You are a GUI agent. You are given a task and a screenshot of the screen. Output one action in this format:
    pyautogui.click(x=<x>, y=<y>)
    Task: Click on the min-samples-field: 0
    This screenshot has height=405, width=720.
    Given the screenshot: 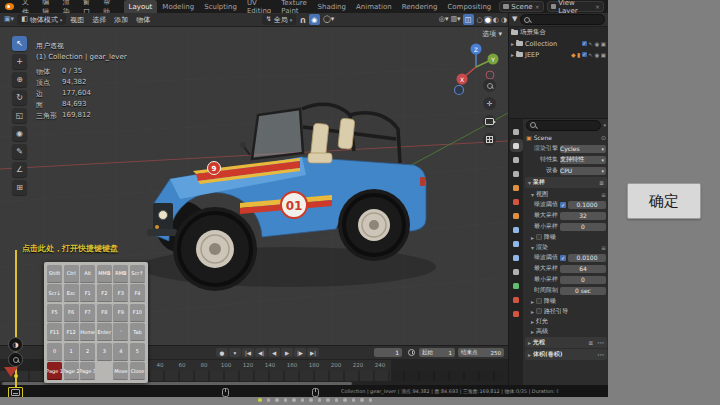 What is the action you would take?
    pyautogui.click(x=583, y=280)
    